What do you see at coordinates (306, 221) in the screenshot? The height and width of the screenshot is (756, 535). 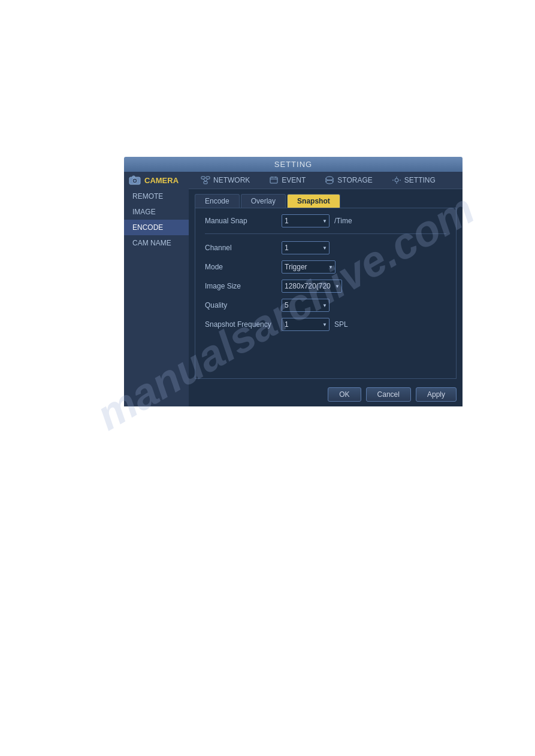 I see `manual-snap-select: 1 2 3` at bounding box center [306, 221].